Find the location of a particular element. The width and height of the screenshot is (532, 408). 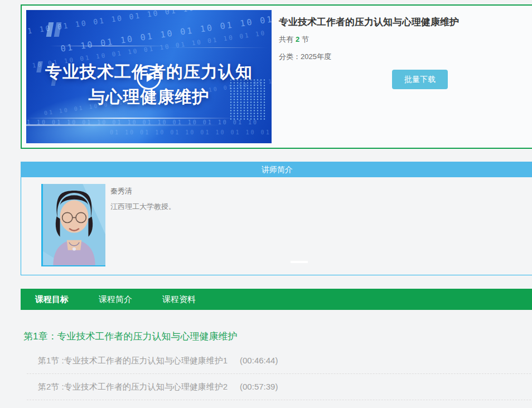

play-icon is located at coordinates (149, 77).